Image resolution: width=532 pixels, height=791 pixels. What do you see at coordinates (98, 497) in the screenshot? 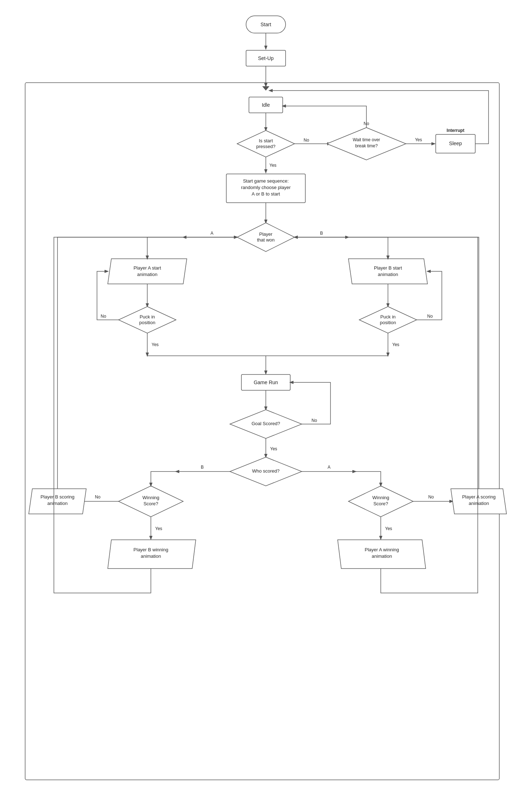
I see `label-winscore-b-no: No` at bounding box center [98, 497].